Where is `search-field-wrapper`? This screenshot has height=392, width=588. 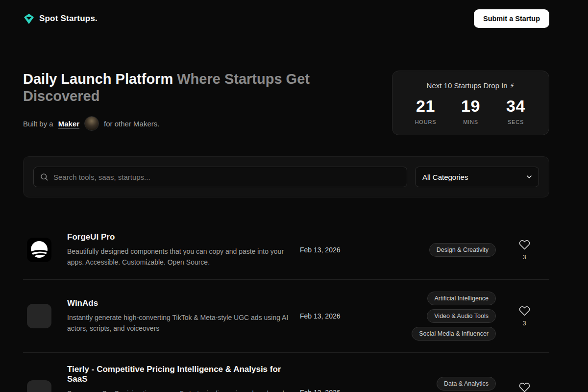
search-field-wrapper is located at coordinates (220, 177).